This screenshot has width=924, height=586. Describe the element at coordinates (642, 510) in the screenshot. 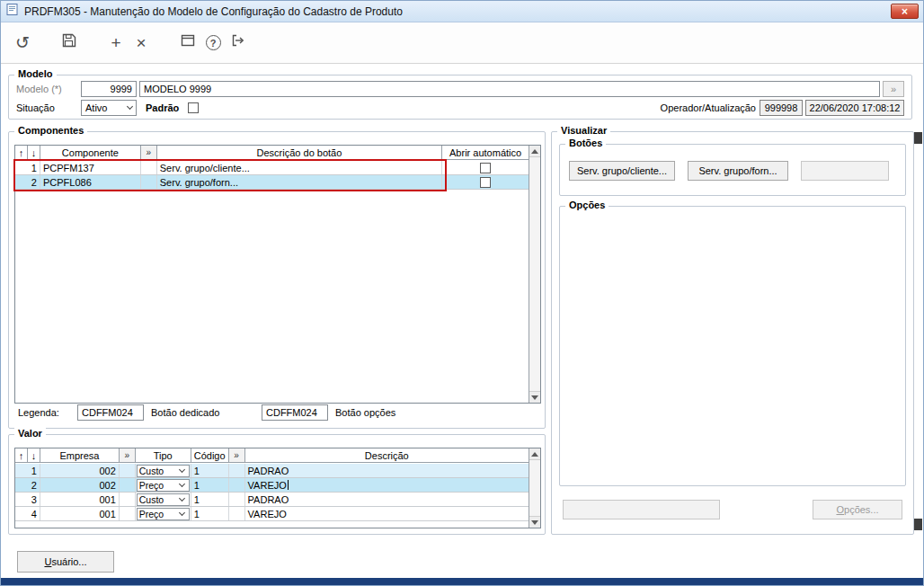

I see `preview-blank-bottom-button` at that location.